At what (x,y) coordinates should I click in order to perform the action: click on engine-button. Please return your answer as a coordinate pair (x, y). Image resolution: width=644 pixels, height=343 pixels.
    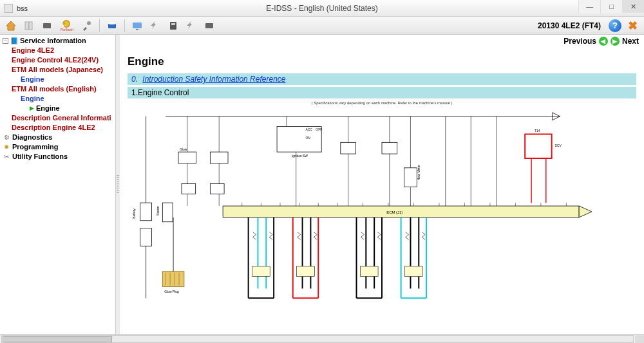
    Looking at the image, I should click on (47, 26).